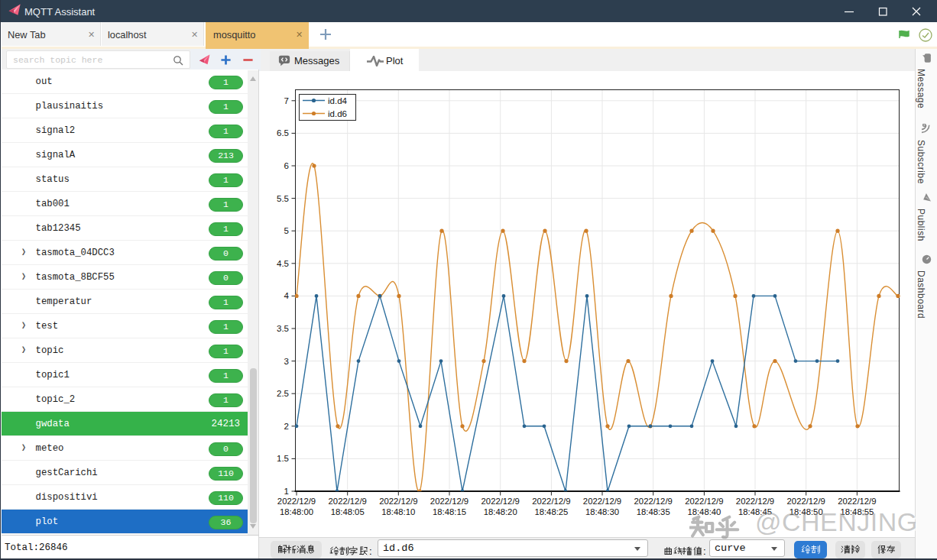 Image resolution: width=937 pixels, height=560 pixels. What do you see at coordinates (287, 491) in the screenshot?
I see `svg-text: 1` at bounding box center [287, 491].